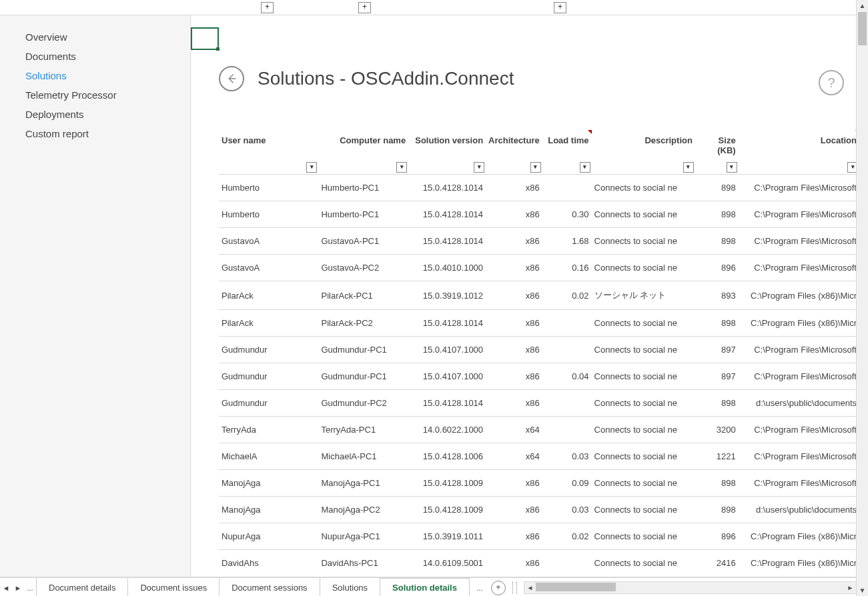 Image resolution: width=868 pixels, height=596 pixels. What do you see at coordinates (270, 587) in the screenshot?
I see `sheet-tab-document-sessions: Document sessions` at bounding box center [270, 587].